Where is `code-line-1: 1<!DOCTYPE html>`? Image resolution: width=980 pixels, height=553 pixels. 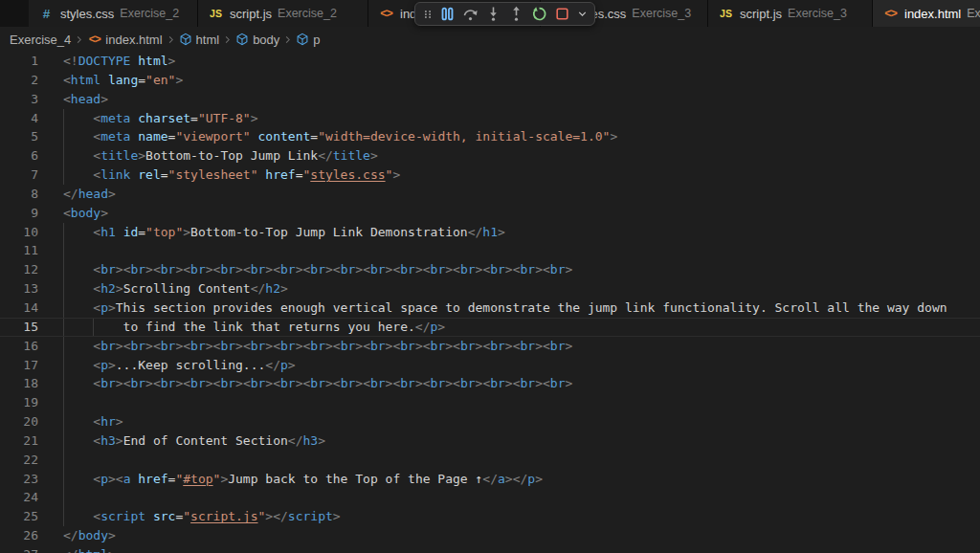
code-line-1: 1<!DOCTYPE html> is located at coordinates (490, 61).